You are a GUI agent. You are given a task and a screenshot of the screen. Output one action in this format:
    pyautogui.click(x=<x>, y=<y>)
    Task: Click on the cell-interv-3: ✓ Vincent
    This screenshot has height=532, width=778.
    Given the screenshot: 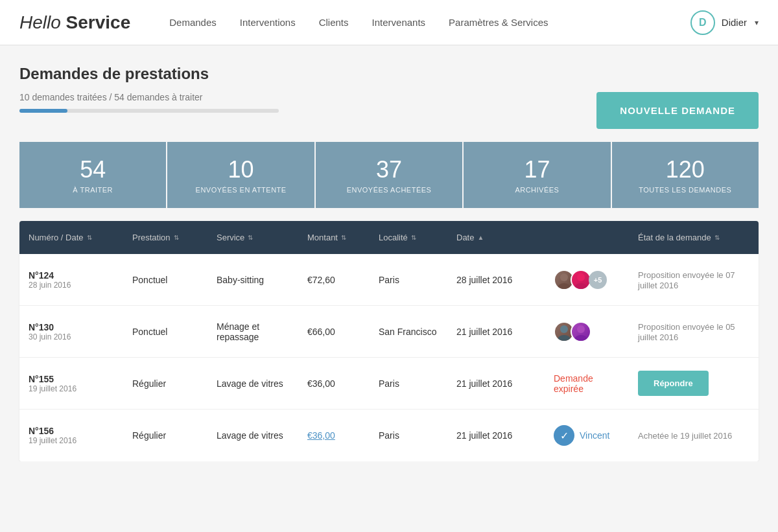 What is the action you would take?
    pyautogui.click(x=587, y=435)
    